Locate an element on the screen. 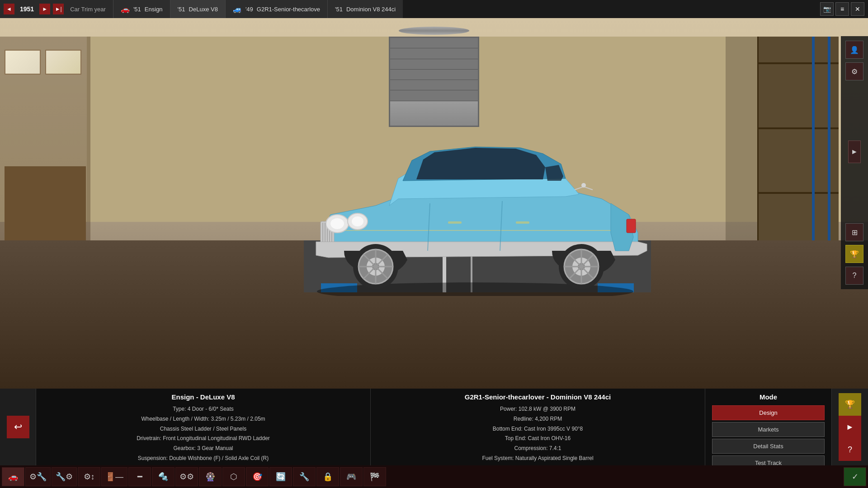  right-side-panel: 👤 ⚙ ► ⊞ 🏆 ? is located at coordinates (854, 163).